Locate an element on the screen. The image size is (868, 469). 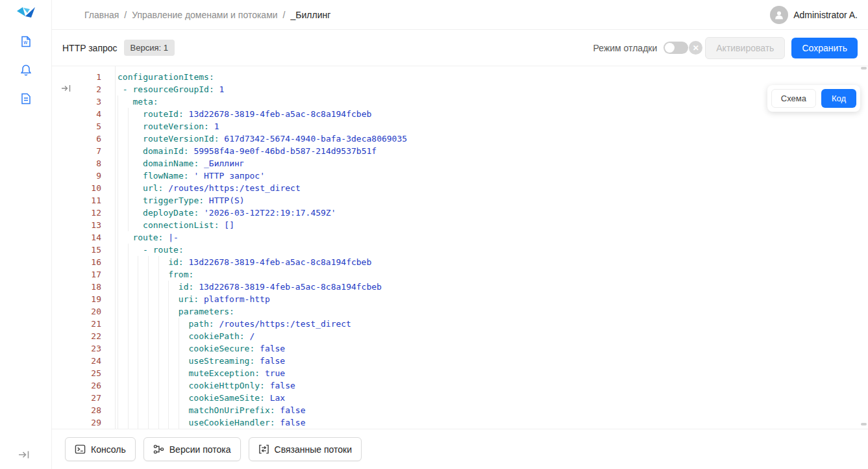
code-text: parameters: is located at coordinates (175, 312).